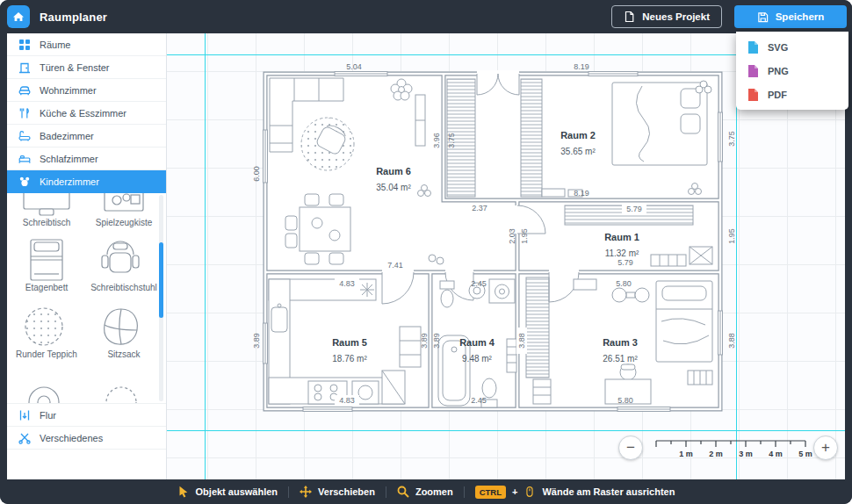 This screenshot has height=504, width=852. I want to click on export-svg-item: SVG, so click(792, 47).